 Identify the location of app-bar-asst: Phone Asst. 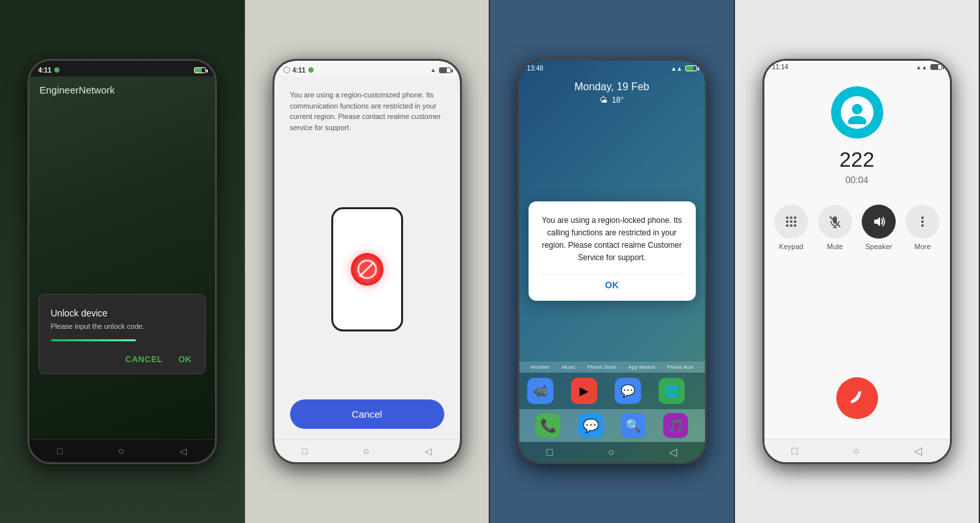
(680, 367).